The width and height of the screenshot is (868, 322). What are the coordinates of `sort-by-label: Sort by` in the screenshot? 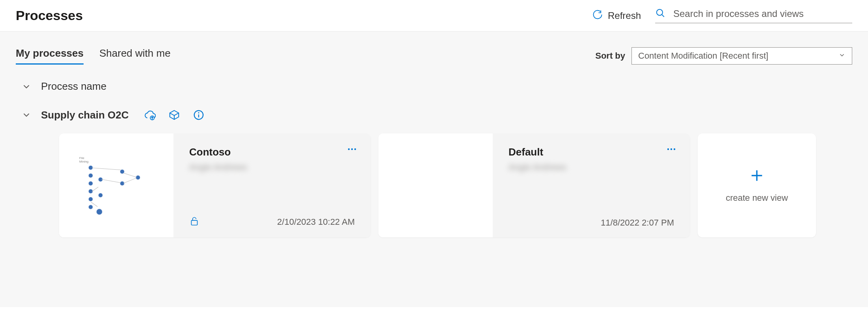 It's located at (610, 56).